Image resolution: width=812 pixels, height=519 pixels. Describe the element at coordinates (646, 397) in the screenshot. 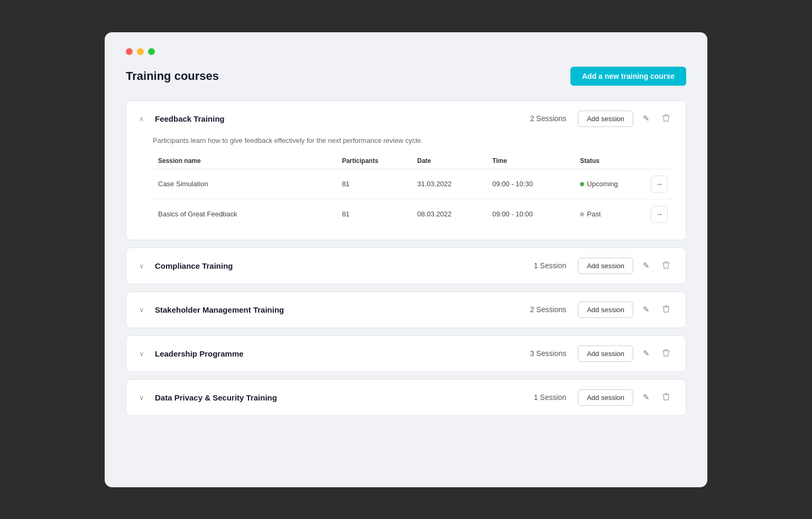

I see `edit-course-button-data-privacy-training: ✎` at that location.